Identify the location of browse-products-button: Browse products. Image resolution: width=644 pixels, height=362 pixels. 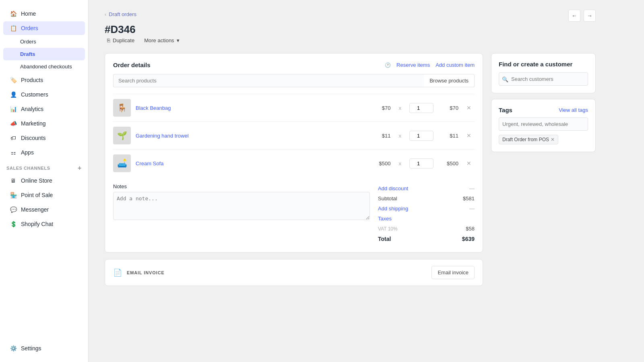
(449, 80).